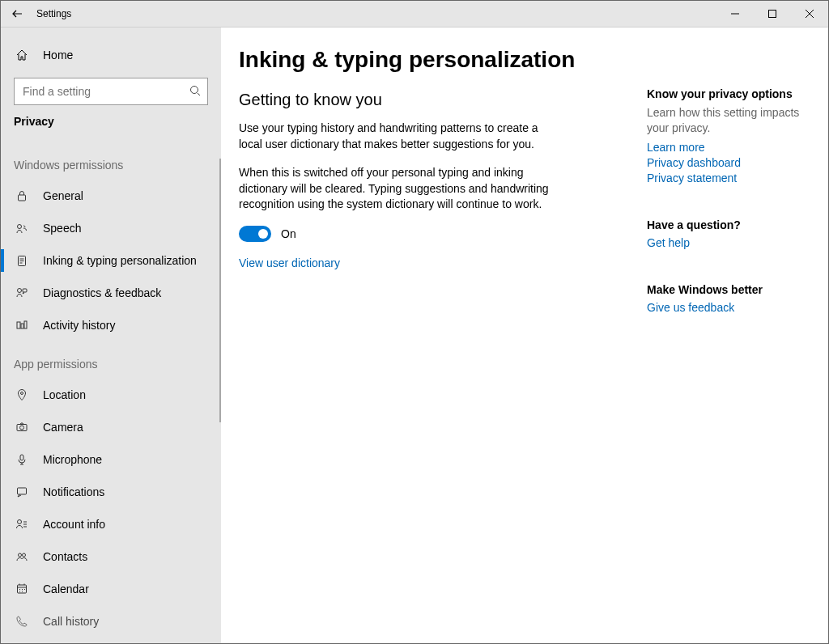 This screenshot has width=829, height=644. What do you see at coordinates (772, 14) in the screenshot?
I see `maximize-button` at bounding box center [772, 14].